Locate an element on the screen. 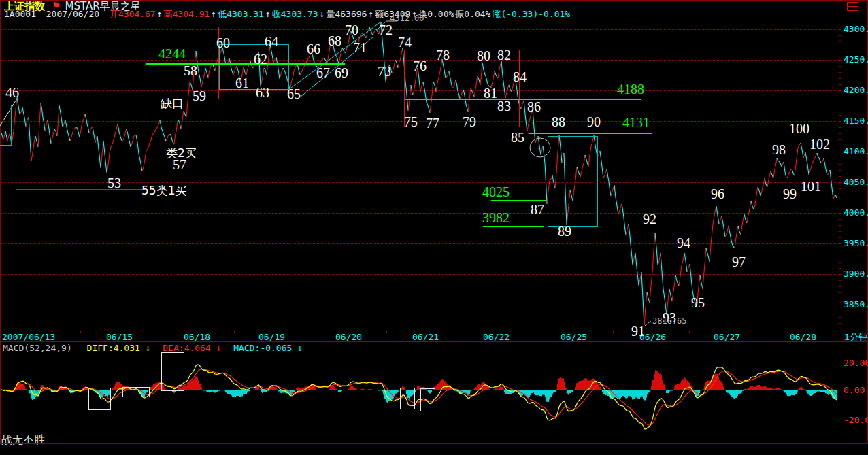 This screenshot has width=868, height=455. wave-number-label: 76 is located at coordinates (420, 66).